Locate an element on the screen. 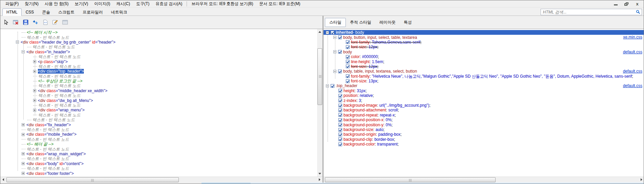 Image resolution: width=644 pixels, height=184 pixels. scroll-down-button is located at coordinates (320, 174).